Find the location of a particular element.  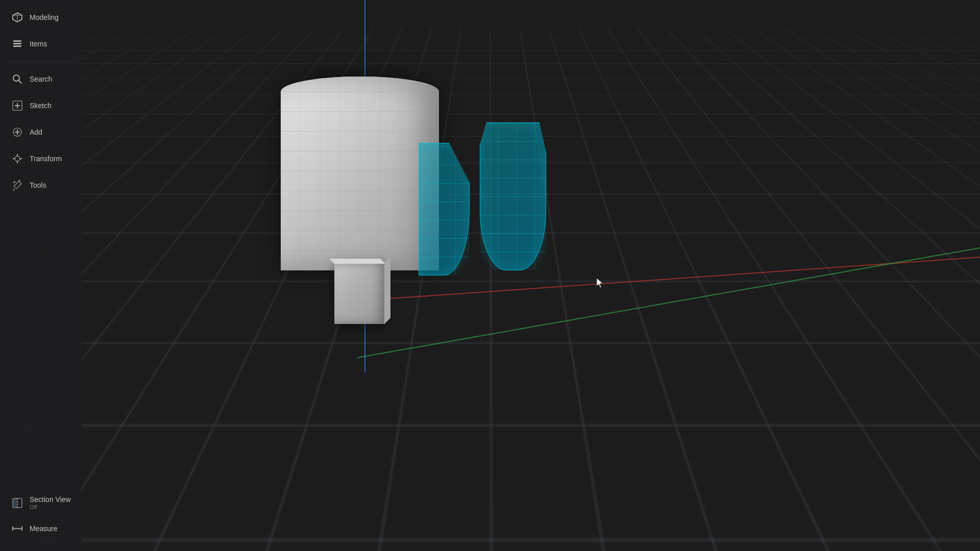

sidebar-label-search: Search is located at coordinates (41, 79).